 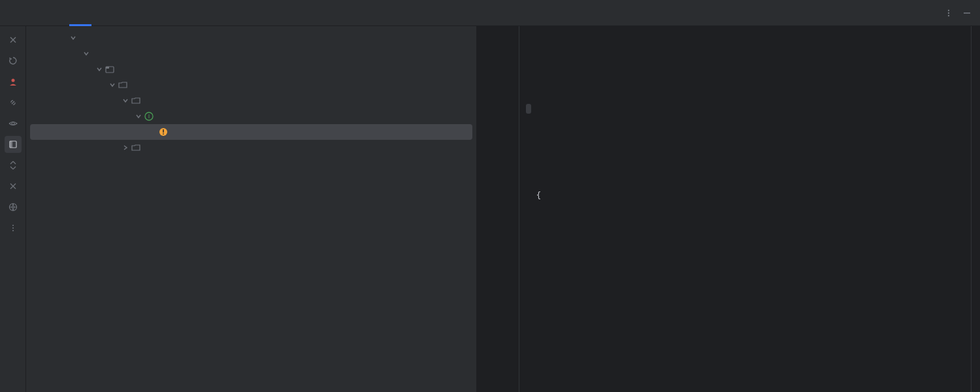 What do you see at coordinates (975, 209) in the screenshot?
I see `editor-scrollbar` at bounding box center [975, 209].